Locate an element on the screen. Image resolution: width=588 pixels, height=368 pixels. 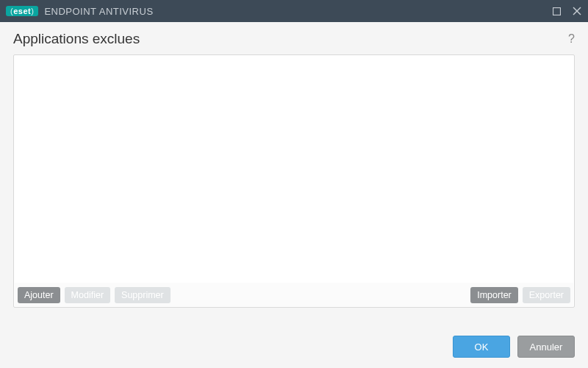
import-button: Importer is located at coordinates (494, 295).